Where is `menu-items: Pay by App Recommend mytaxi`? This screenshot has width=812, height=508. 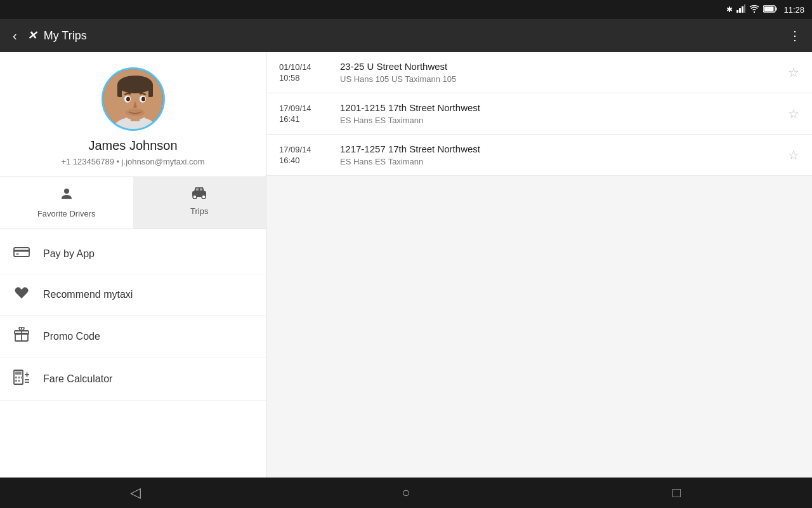
menu-items: Pay by App Recommend mytaxi is located at coordinates (133, 318).